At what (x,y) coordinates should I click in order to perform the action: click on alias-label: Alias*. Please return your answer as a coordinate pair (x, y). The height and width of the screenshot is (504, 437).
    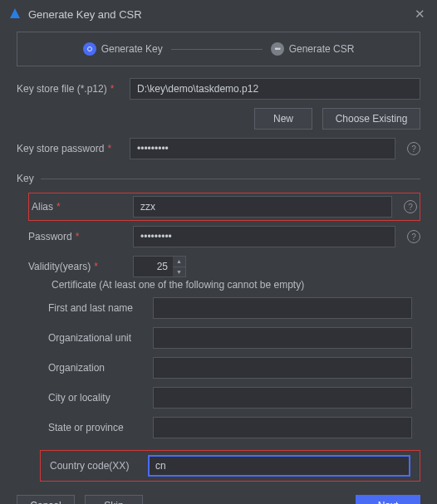
    Looking at the image, I should click on (80, 207).